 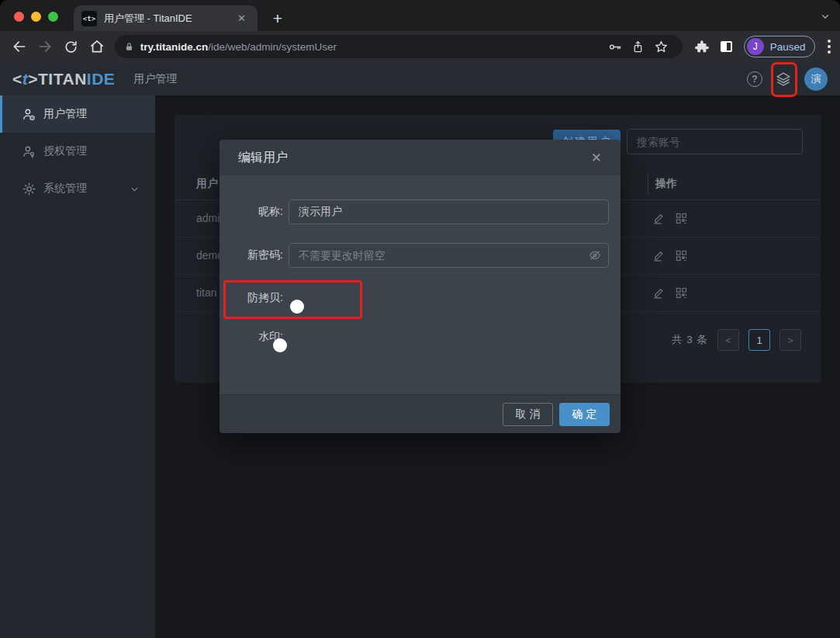 I want to click on profile-avatar: J, so click(x=755, y=47).